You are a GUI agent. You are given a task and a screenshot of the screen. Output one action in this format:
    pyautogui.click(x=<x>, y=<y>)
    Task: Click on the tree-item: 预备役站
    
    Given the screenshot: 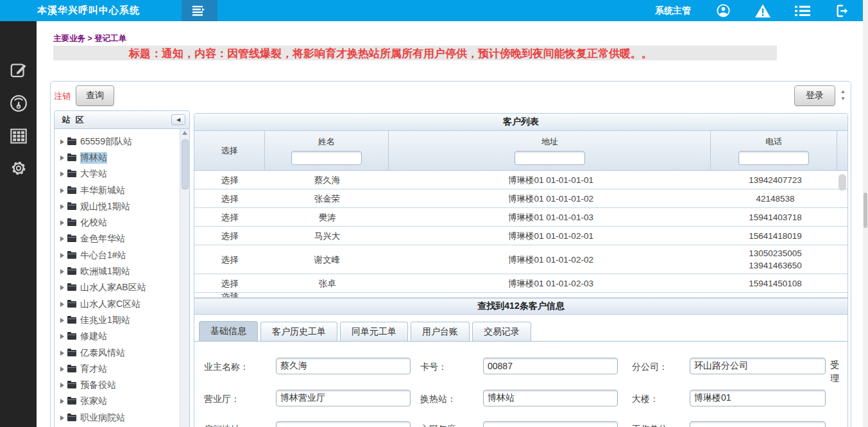 What is the action you would take?
    pyautogui.click(x=124, y=385)
    